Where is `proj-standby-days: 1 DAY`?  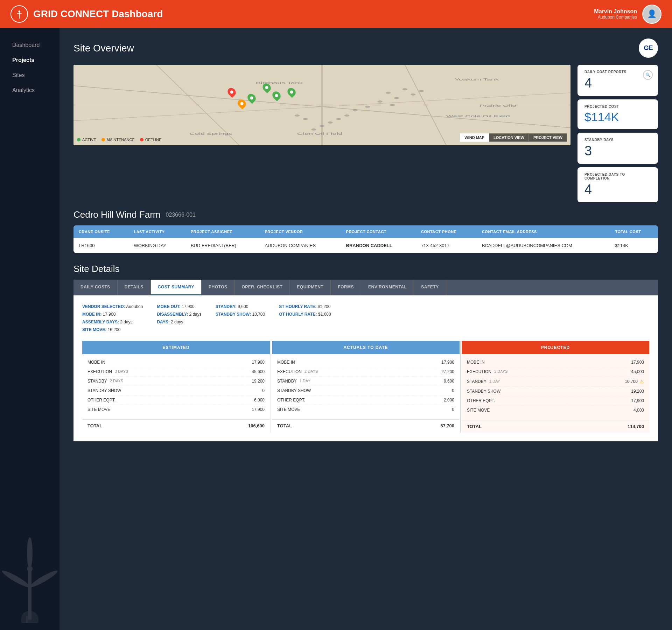 proj-standby-days: 1 DAY is located at coordinates (495, 382).